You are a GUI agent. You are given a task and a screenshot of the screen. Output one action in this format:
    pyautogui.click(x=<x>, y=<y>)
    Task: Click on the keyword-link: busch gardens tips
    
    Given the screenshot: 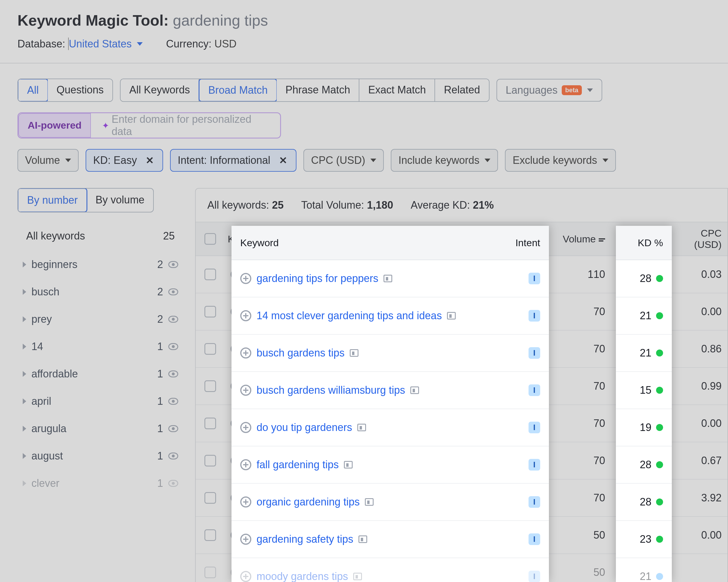 What is the action you would take?
    pyautogui.click(x=301, y=353)
    